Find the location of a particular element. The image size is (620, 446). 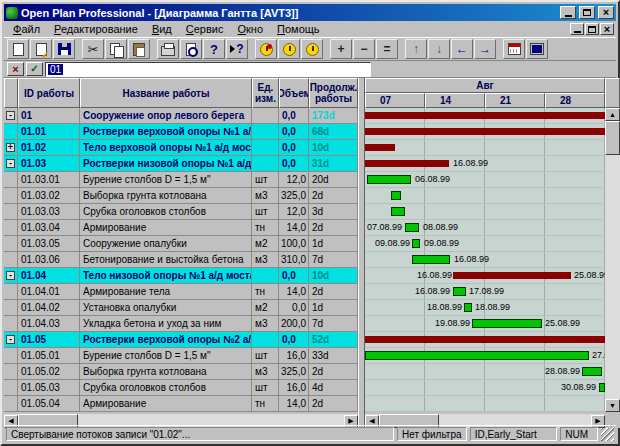

row-id: 01.04 is located at coordinates (49, 276).